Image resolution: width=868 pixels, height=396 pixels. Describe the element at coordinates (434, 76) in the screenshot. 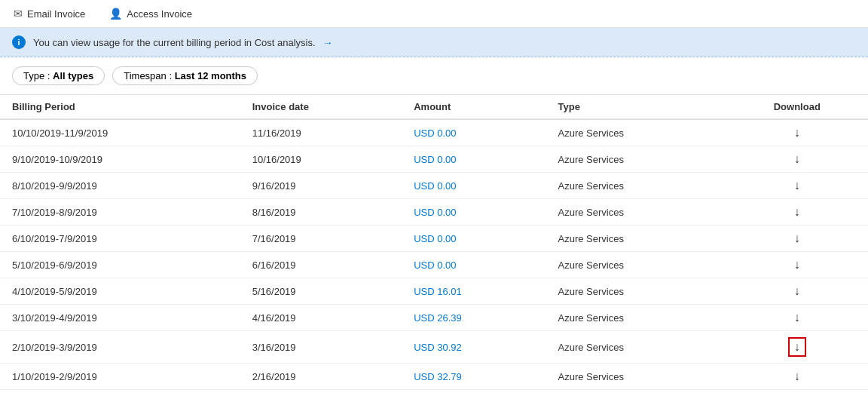

I see `filters-bar: Type : All types Timespan : Last 12 mont…` at that location.